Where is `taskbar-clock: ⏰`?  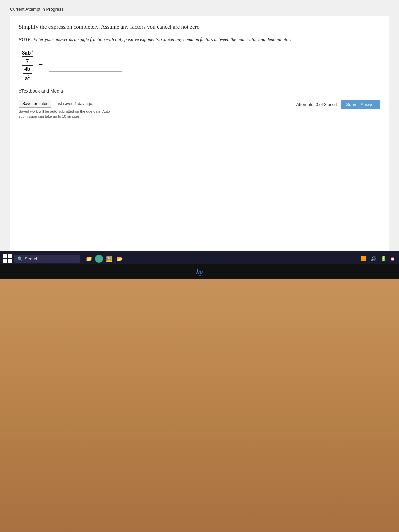
taskbar-clock: ⏰ is located at coordinates (393, 259).